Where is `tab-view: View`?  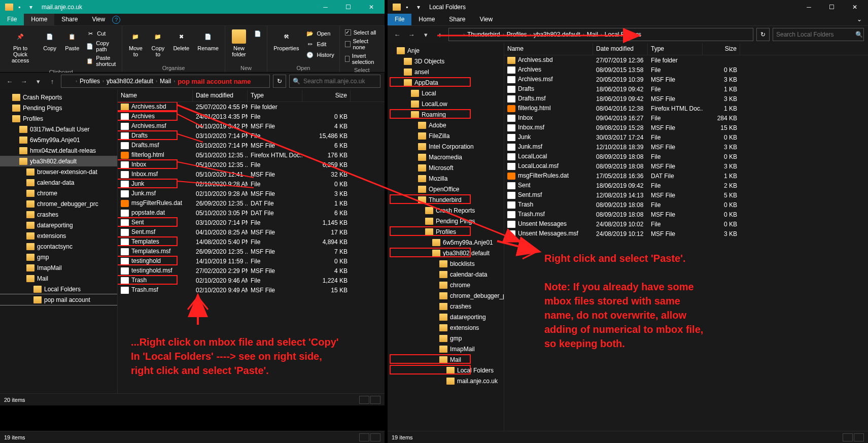
tab-view: View is located at coordinates (486, 19).